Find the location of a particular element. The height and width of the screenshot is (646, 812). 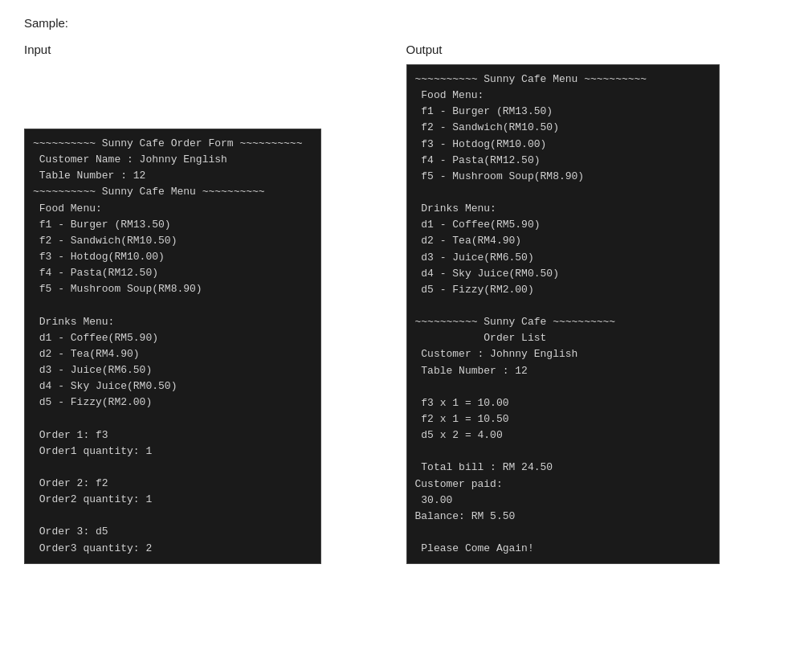

terminal-line: ~~~~~~~~~~ Sunny Cafe ~~~~~~~~~~ is located at coordinates (563, 322).